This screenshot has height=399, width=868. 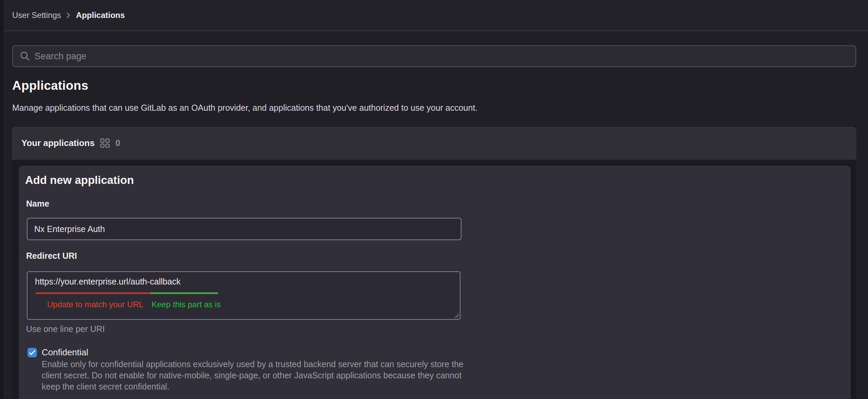 I want to click on breadcrumb-user-settings: User Settings, so click(x=37, y=15).